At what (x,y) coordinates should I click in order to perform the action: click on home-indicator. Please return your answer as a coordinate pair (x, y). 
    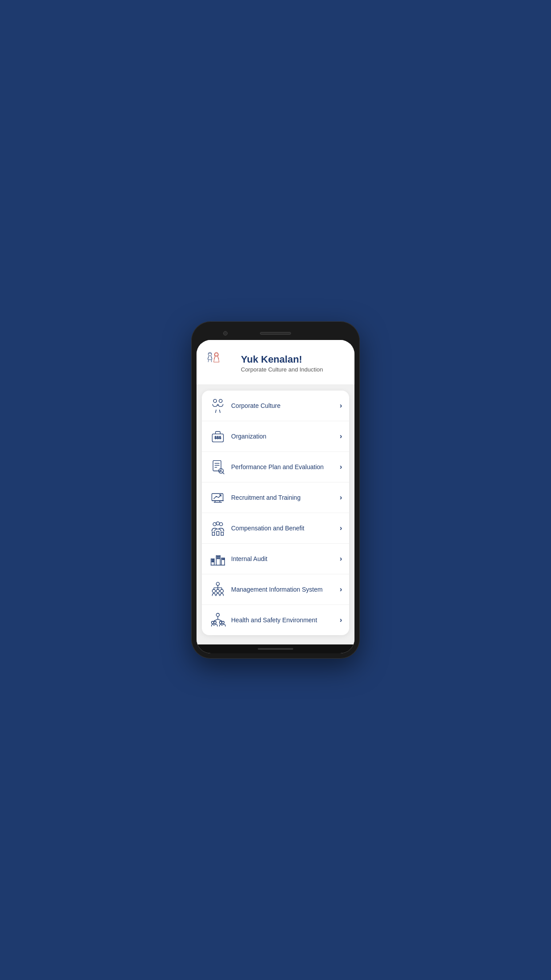
    Looking at the image, I should click on (276, 649).